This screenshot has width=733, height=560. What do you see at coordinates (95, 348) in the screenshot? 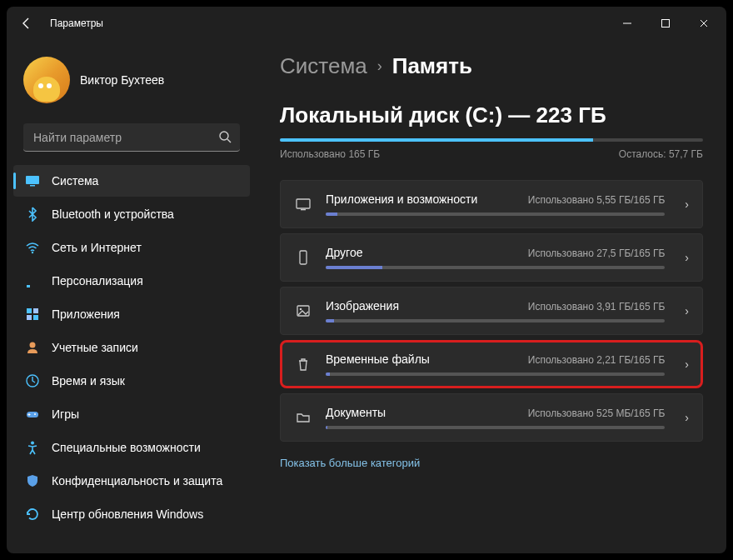
I see `nav-label: Учетные записи` at bounding box center [95, 348].